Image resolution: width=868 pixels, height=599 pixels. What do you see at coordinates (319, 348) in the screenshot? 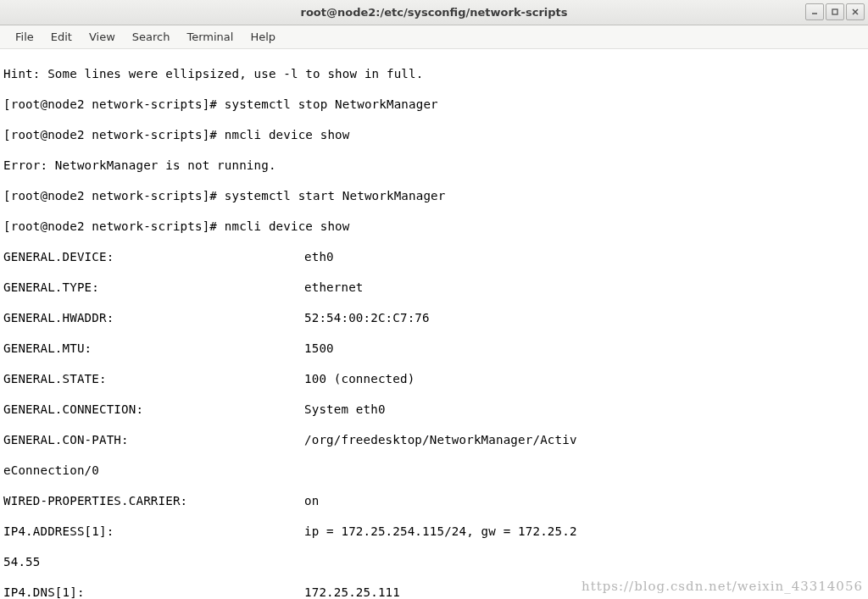
I see `kv-value: 1500` at bounding box center [319, 348].